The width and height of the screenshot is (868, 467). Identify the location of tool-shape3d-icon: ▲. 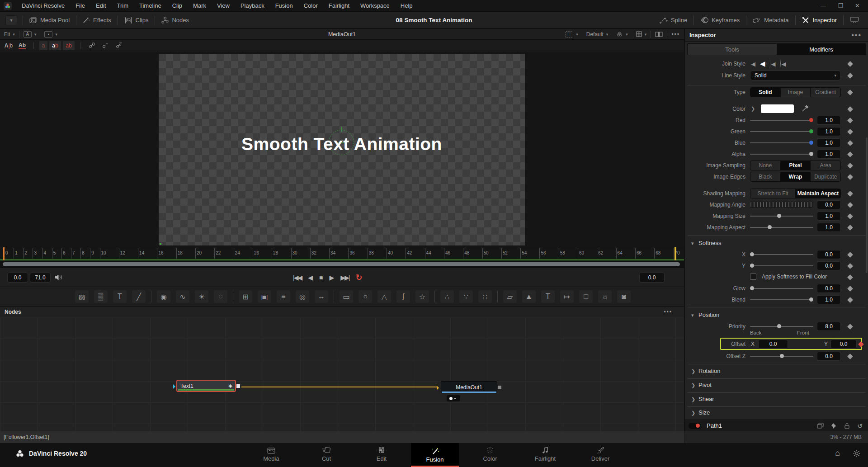
(529, 297).